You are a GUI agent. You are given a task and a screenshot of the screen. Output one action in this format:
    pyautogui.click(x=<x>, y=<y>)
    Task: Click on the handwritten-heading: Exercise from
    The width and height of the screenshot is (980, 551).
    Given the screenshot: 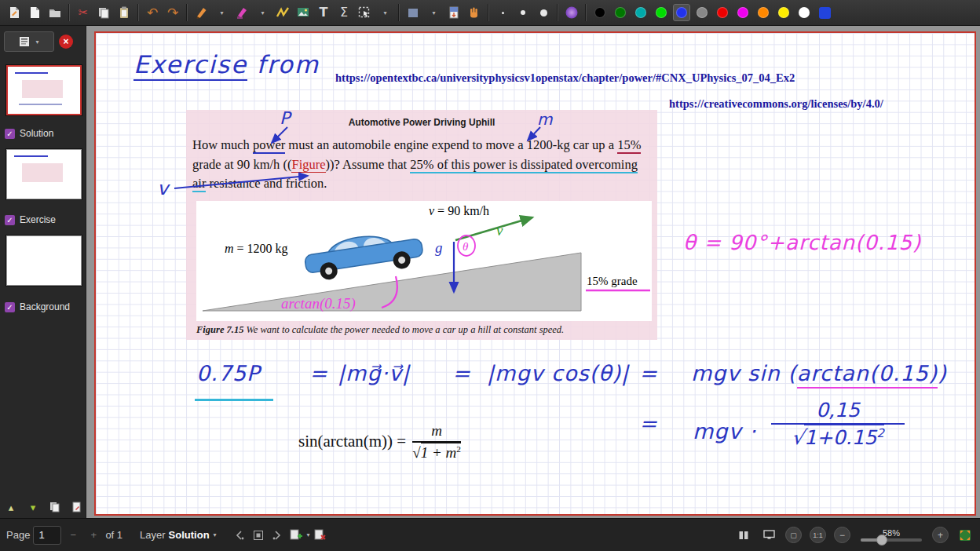 What is the action you would take?
    pyautogui.click(x=226, y=64)
    